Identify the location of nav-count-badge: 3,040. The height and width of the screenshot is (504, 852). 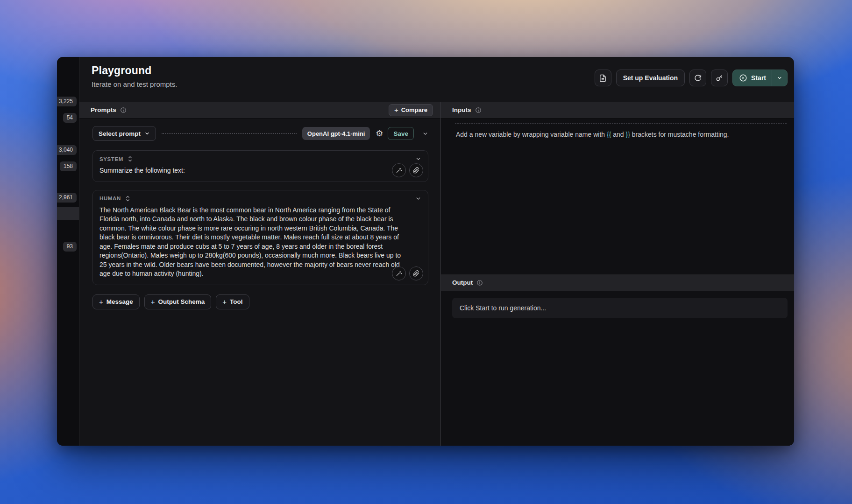
(67, 150).